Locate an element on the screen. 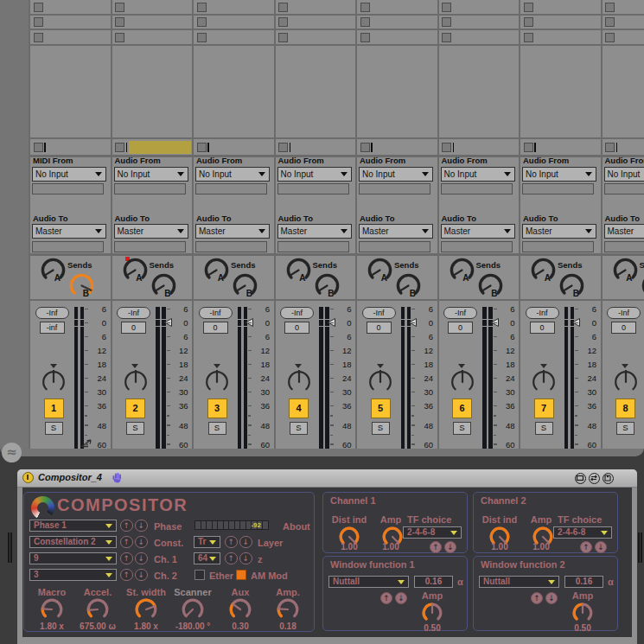 This screenshot has width=644, height=644. about-link: About is located at coordinates (296, 526).